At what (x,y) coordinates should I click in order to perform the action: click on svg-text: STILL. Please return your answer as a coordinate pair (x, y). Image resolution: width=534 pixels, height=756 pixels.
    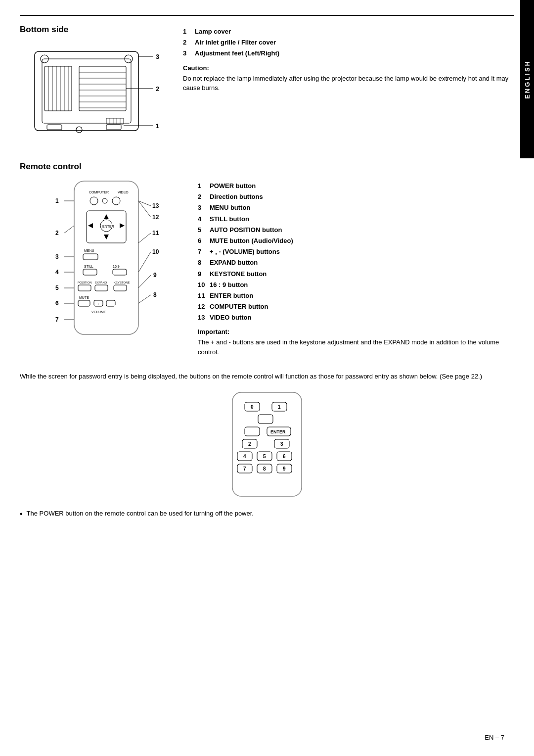
    Looking at the image, I should click on (89, 266).